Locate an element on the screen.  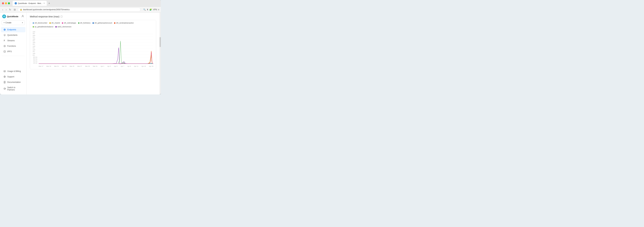
create-left: + Create is located at coordinates (8, 23).